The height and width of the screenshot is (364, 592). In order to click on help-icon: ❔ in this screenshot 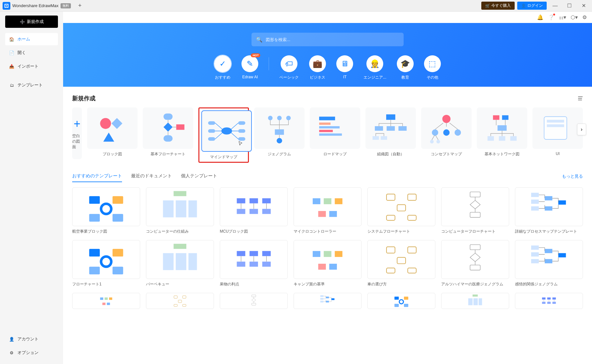, I will do `click(551, 17)`.